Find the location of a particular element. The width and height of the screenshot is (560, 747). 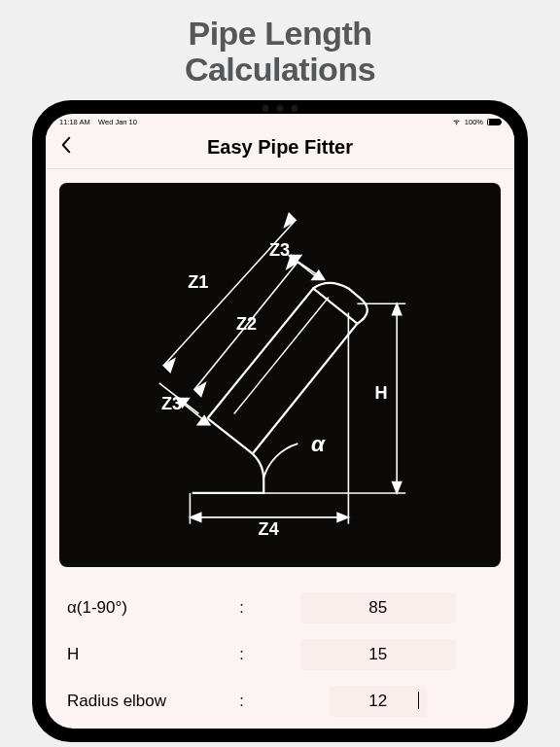

status-date: Wed Jan 10 is located at coordinates (118, 123).